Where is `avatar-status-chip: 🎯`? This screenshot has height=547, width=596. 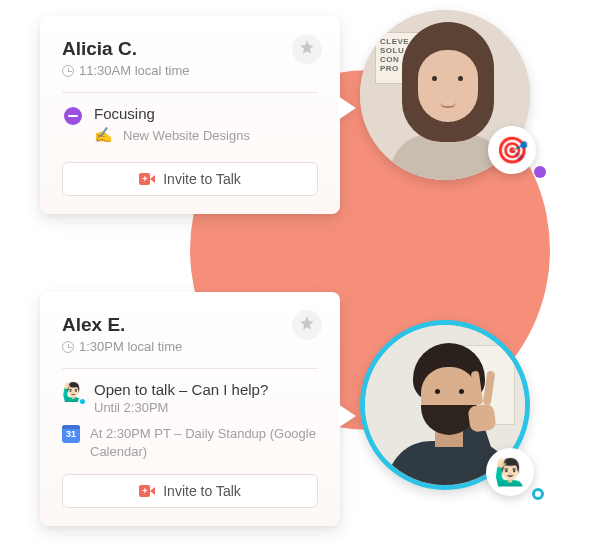
avatar-status-chip: 🎯 is located at coordinates (512, 150).